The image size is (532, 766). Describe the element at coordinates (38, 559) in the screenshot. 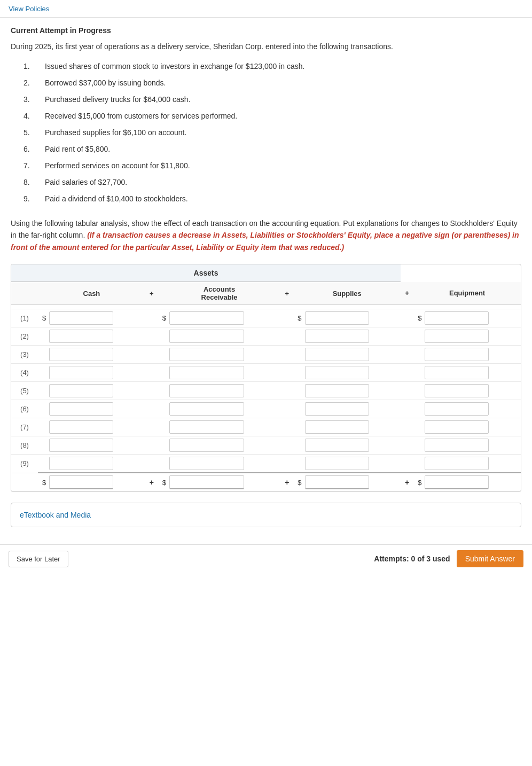

I see `save-for-later-button: Save for Later` at that location.